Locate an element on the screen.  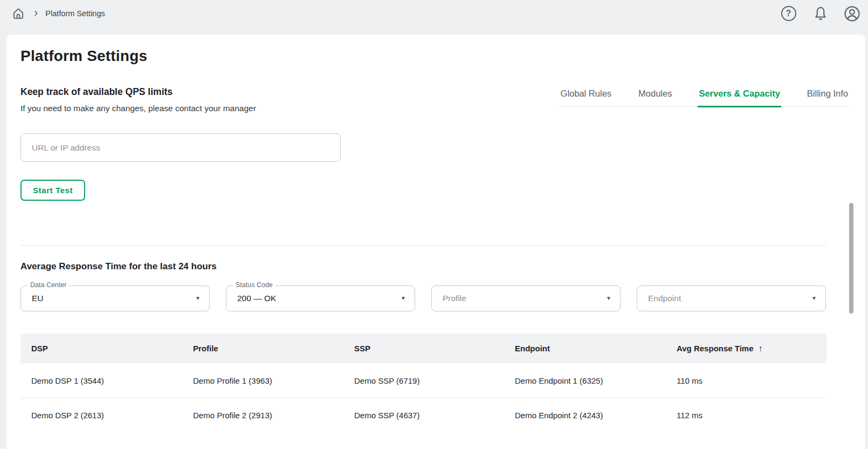
endpoint-placeholder: Endpoint is located at coordinates (664, 298).